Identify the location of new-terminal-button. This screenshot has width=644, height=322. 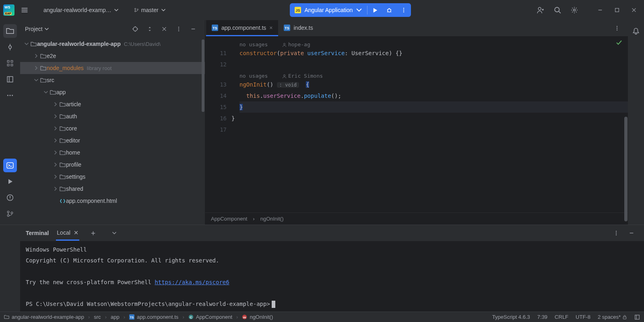
(93, 233).